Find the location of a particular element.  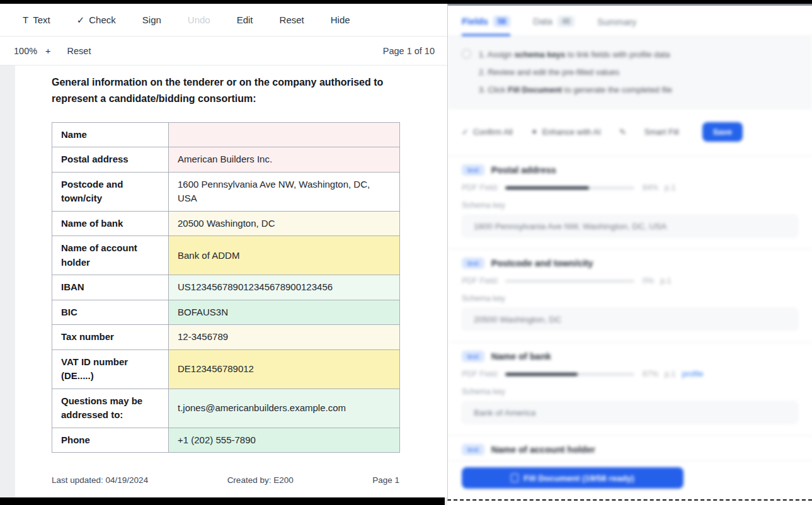

table-row: Name of account holder Bank of ADDM is located at coordinates (226, 256).